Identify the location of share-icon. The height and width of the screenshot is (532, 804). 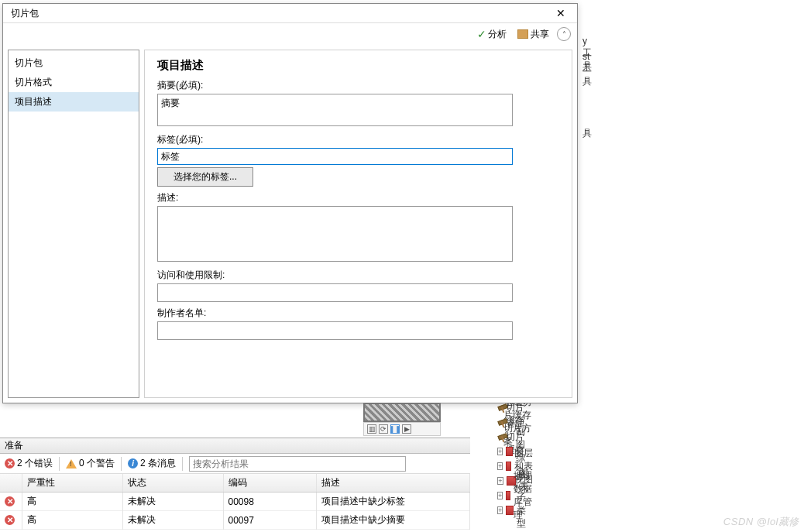
(523, 34).